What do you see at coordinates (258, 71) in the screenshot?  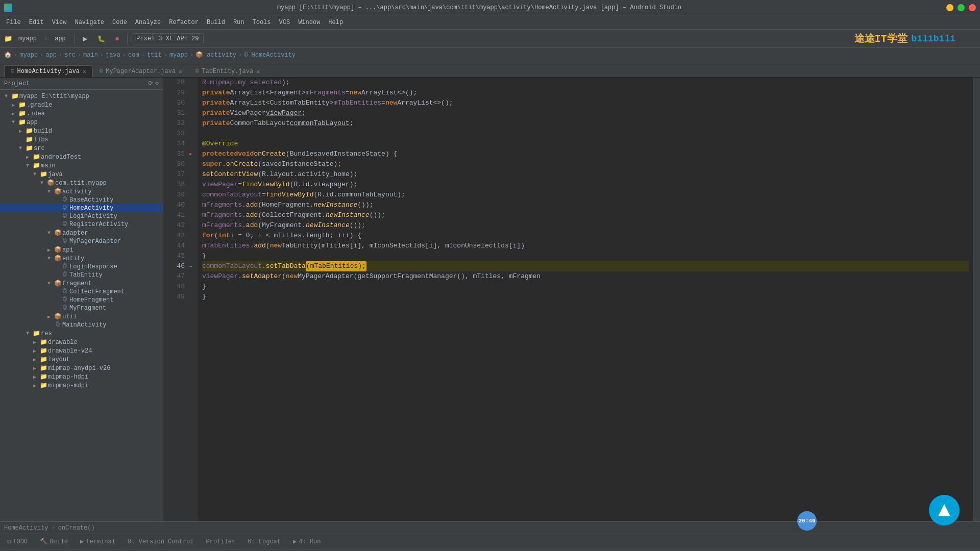 I see `close-tab-tabentity: ✕` at bounding box center [258, 71].